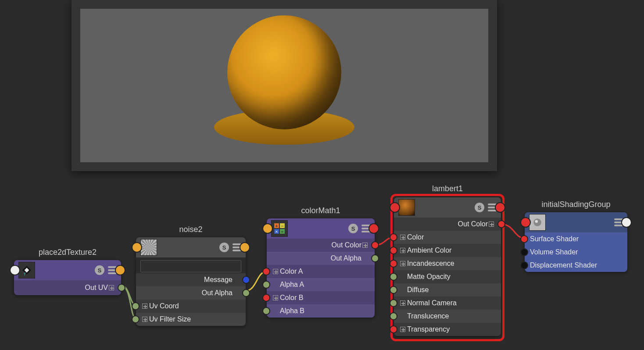 This screenshot has height=350, width=644. What do you see at coordinates (191, 282) in the screenshot?
I see `node-noise2: noise2 S Message Out Alpha Uv Coord Uv F…` at bounding box center [191, 282].